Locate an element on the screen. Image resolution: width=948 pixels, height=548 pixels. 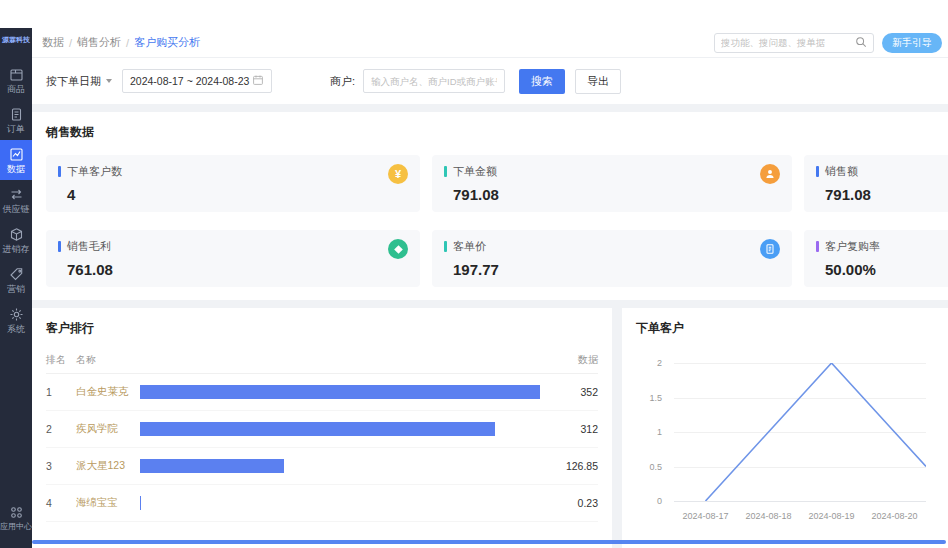
merchant-search-input is located at coordinates (434, 81).